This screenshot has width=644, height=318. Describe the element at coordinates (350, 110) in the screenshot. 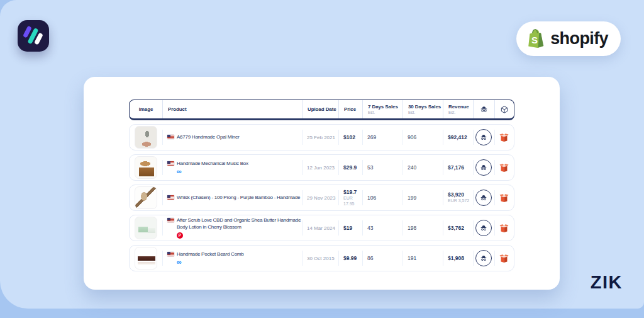

I see `column-header-price: Price` at that location.